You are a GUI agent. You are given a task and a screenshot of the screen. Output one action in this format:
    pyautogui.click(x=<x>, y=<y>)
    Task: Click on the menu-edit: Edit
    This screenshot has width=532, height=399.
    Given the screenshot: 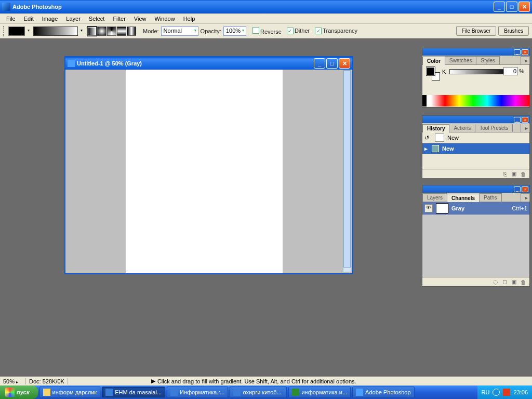 What is the action you would take?
    pyautogui.click(x=29, y=19)
    